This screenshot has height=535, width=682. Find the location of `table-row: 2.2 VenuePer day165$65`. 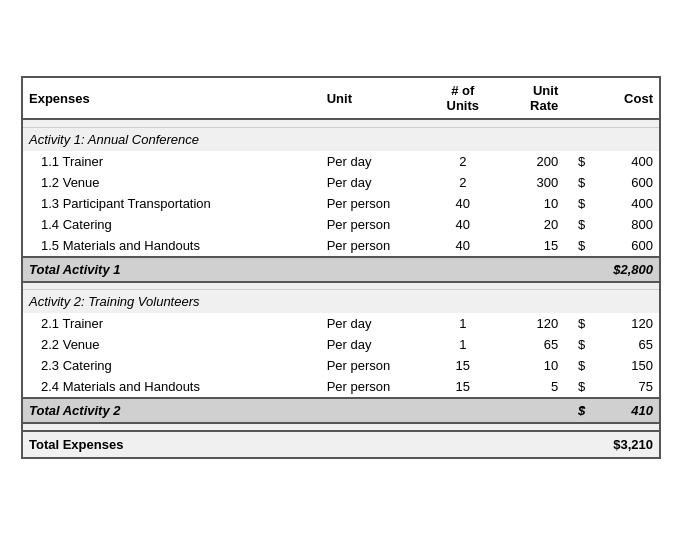

table-row: 2.2 VenuePer day165$65 is located at coordinates (341, 344).